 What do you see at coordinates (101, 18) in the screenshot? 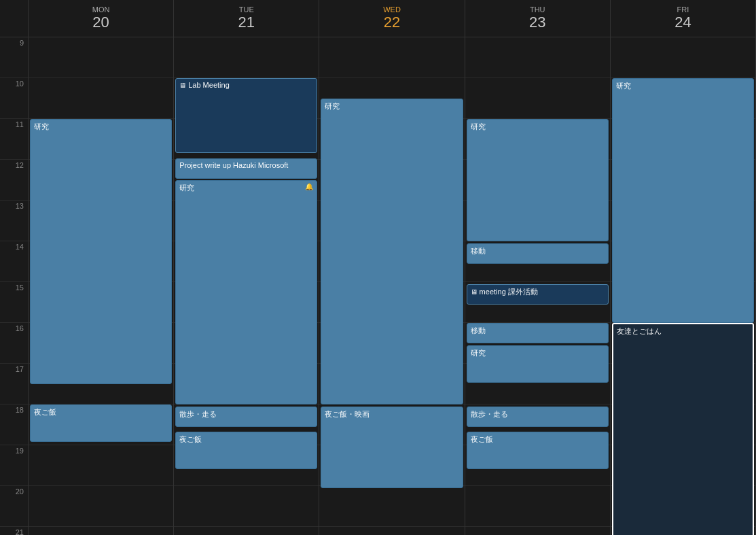
I see `day-header-mon: Mon20` at bounding box center [101, 18].